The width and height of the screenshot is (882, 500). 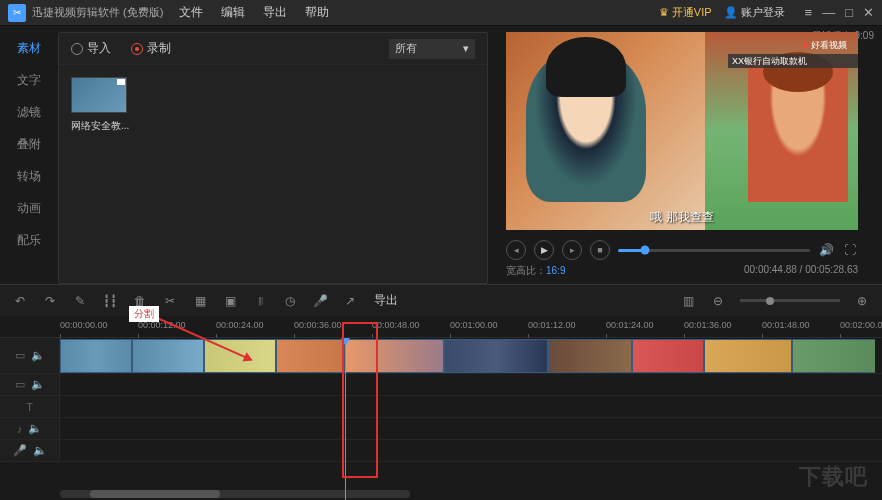 I want to click on titlebar: ✂ 迅捷视频剪辑软件 (免费版) 文件 编辑 导出 帮助 ♛开通VIP 👤账户登…, so click(x=441, y=13).